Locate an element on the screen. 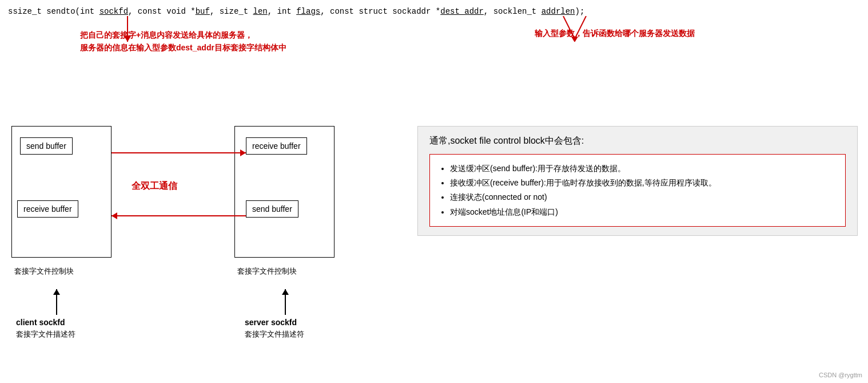  label-client-sub: 套接字文件描述符 is located at coordinates (46, 334).